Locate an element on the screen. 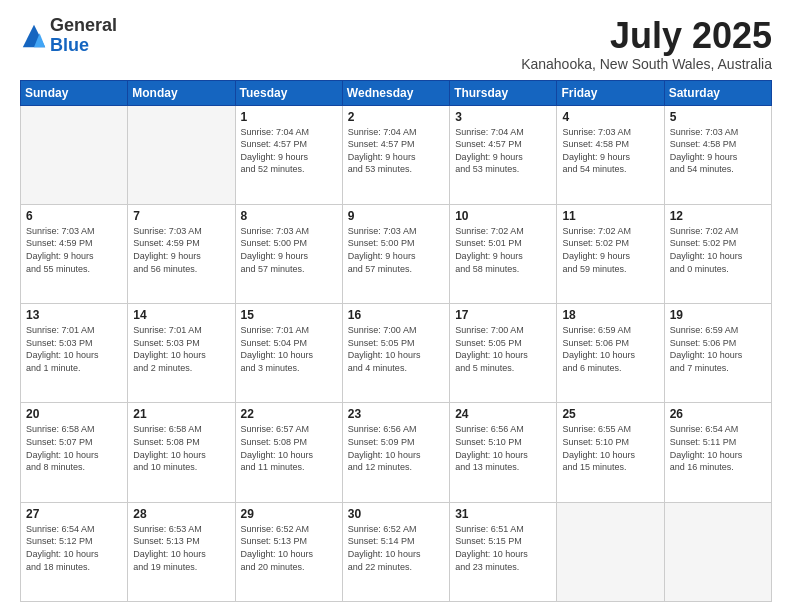  day-number: 16 is located at coordinates (396, 315).